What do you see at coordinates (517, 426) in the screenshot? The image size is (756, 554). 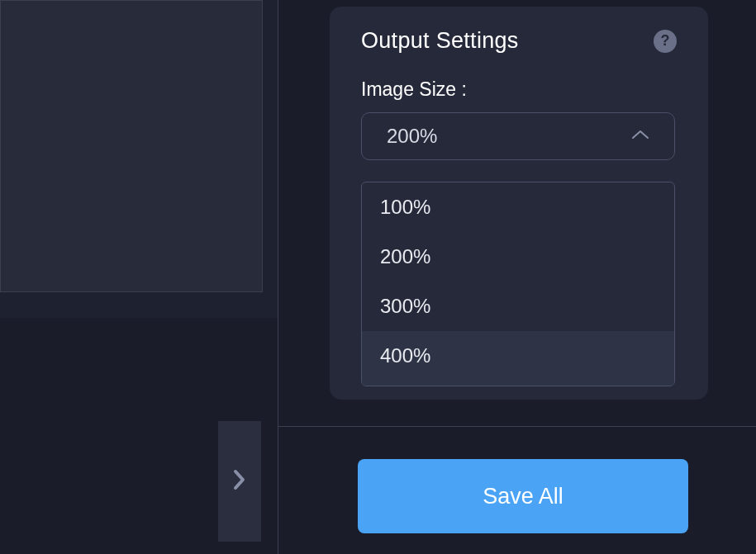 I see `horizontal-divider` at bounding box center [517, 426].